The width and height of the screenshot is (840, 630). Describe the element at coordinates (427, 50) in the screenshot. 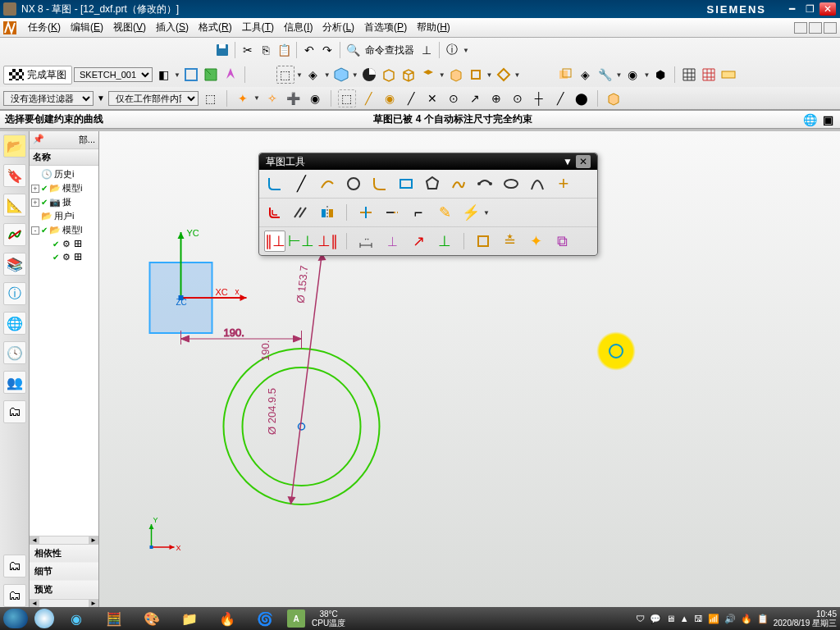

I see `perpendicular-button: ⊥` at that location.